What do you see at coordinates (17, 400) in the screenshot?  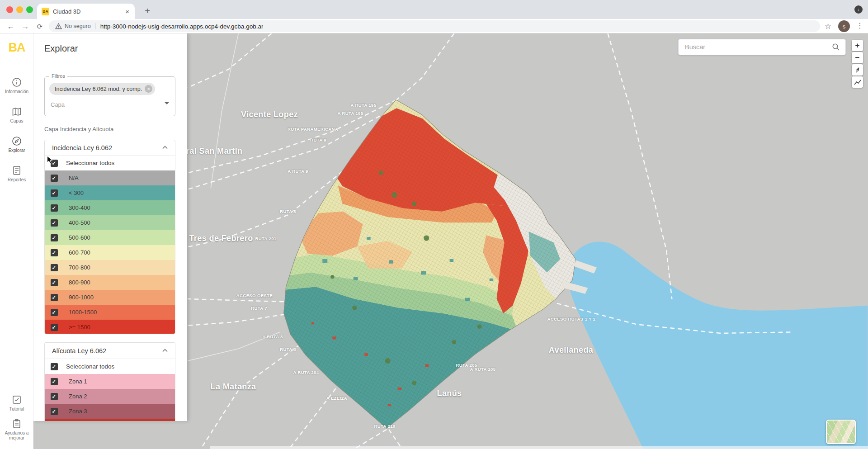 I see `tutorial-icon` at bounding box center [17, 400].